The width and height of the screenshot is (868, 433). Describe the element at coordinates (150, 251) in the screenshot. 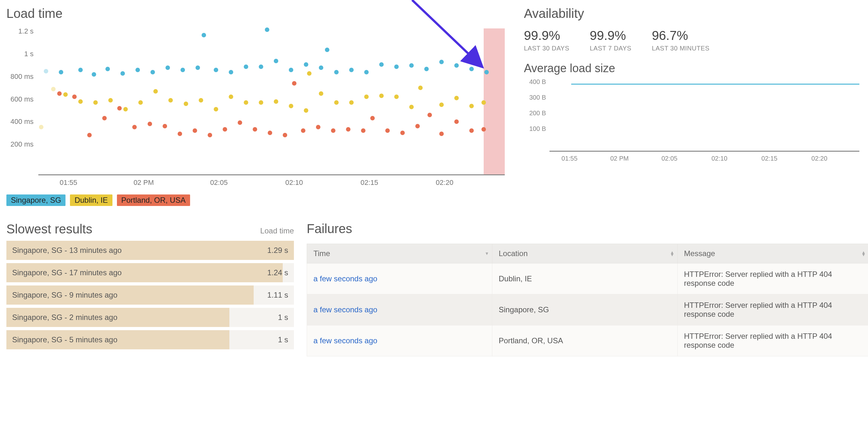

I see `slowest-row: Singapore, SG - 13 minutes ago1.29 s` at that location.